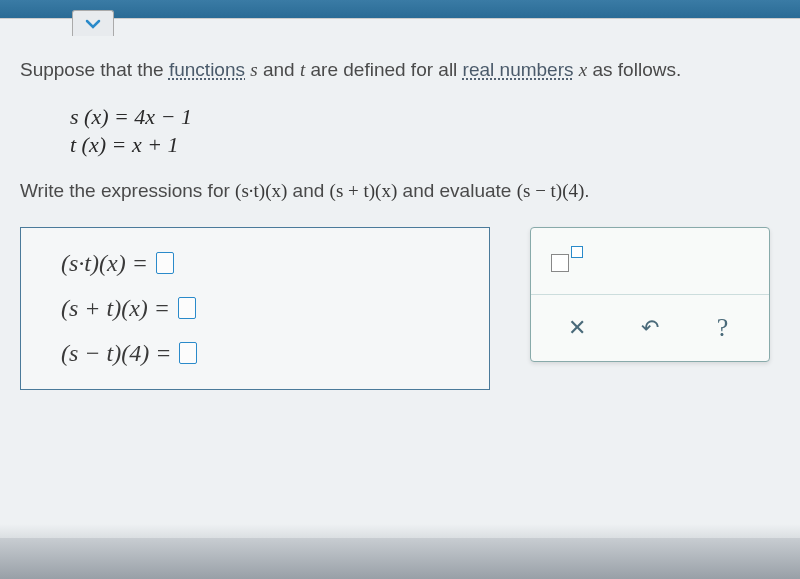 Image resolution: width=800 pixels, height=579 pixels. What do you see at coordinates (165, 263) in the screenshot?
I see `input-product` at bounding box center [165, 263].